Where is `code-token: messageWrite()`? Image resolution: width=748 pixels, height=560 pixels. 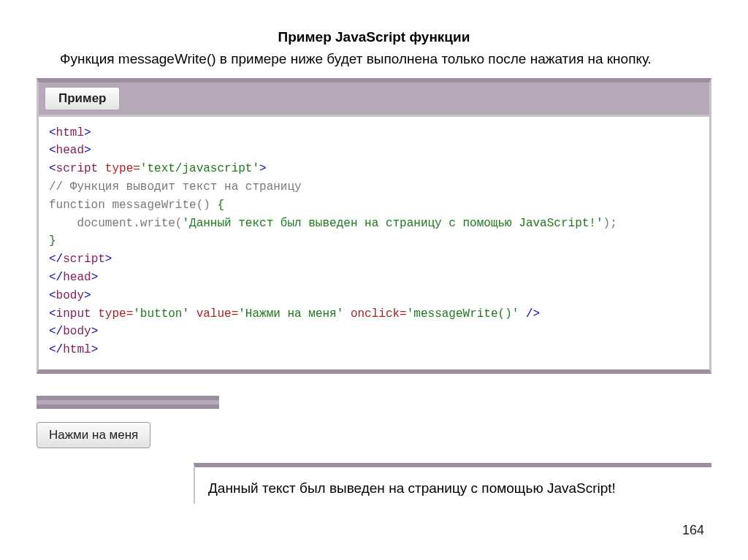 code-token: messageWrite() is located at coordinates (161, 205).